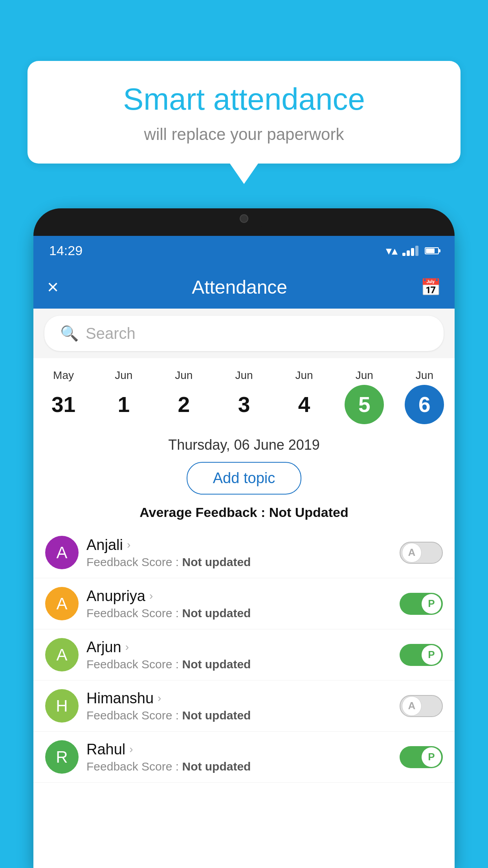  Describe the element at coordinates (244, 219) in the screenshot. I see `phone-camera` at that location.